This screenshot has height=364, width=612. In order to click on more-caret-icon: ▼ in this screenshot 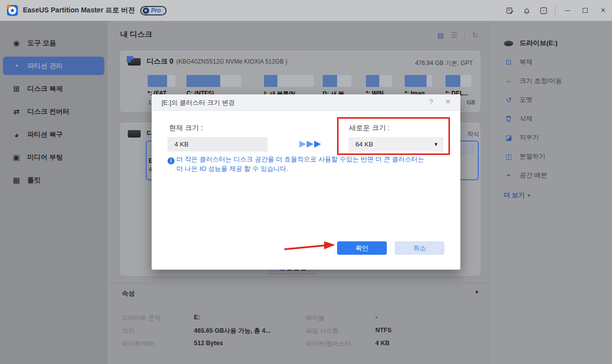, I will do `click(529, 196)`.